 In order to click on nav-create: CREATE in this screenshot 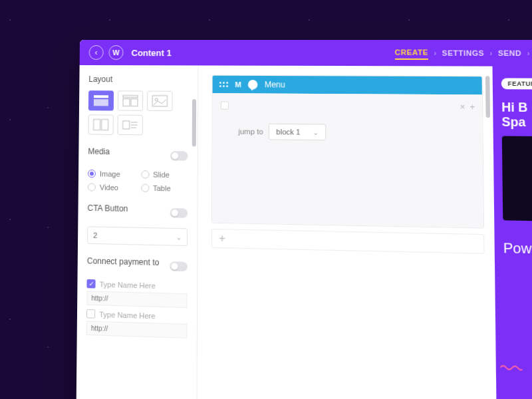, I will do `click(412, 53)`.